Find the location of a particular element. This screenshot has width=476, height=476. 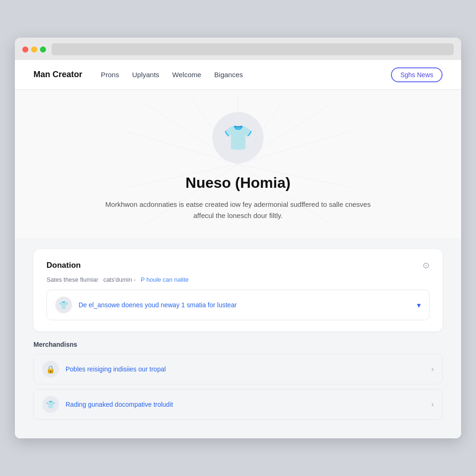

nav-link-prons: Prons is located at coordinates (110, 74).